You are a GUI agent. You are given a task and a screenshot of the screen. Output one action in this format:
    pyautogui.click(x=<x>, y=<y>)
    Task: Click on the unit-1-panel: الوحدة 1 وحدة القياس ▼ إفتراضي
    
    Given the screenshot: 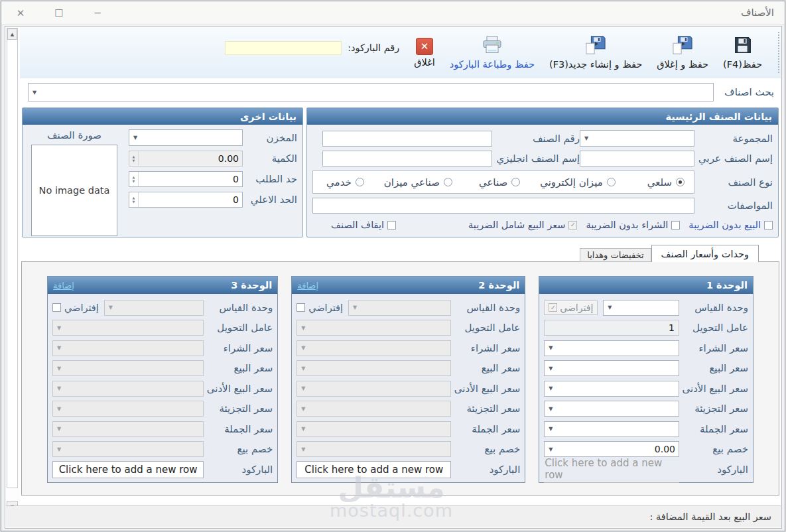 What is the action you would take?
    pyautogui.click(x=646, y=379)
    